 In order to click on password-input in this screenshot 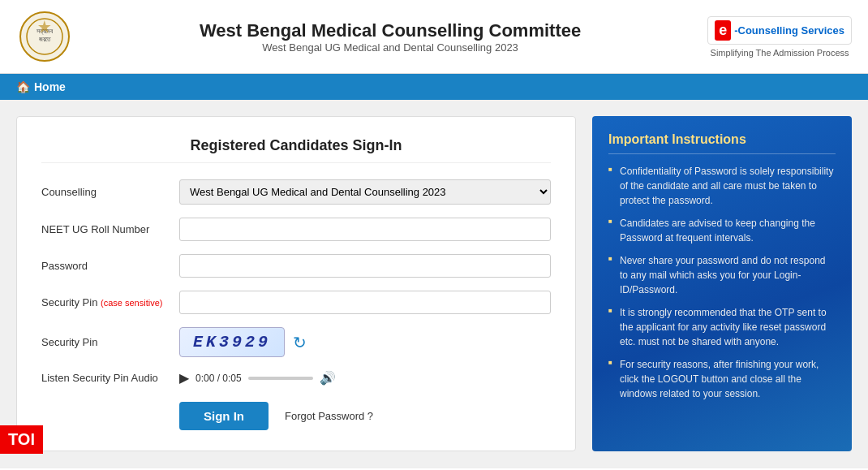, I will do `click(365, 266)`.